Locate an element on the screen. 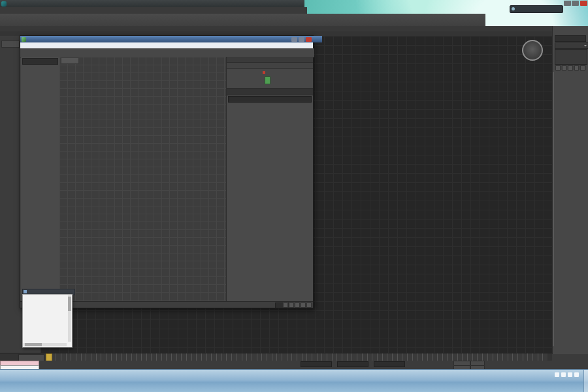 The height and width of the screenshot is (392, 588). view1-tab is located at coordinates (70, 61).